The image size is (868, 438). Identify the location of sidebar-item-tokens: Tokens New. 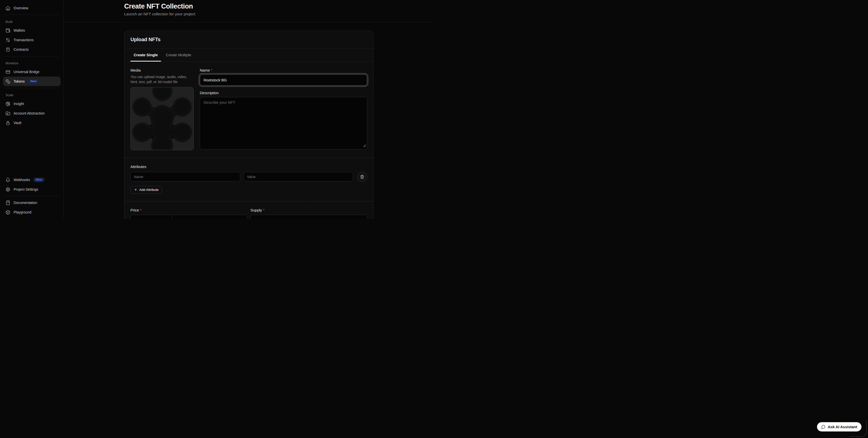
(32, 81).